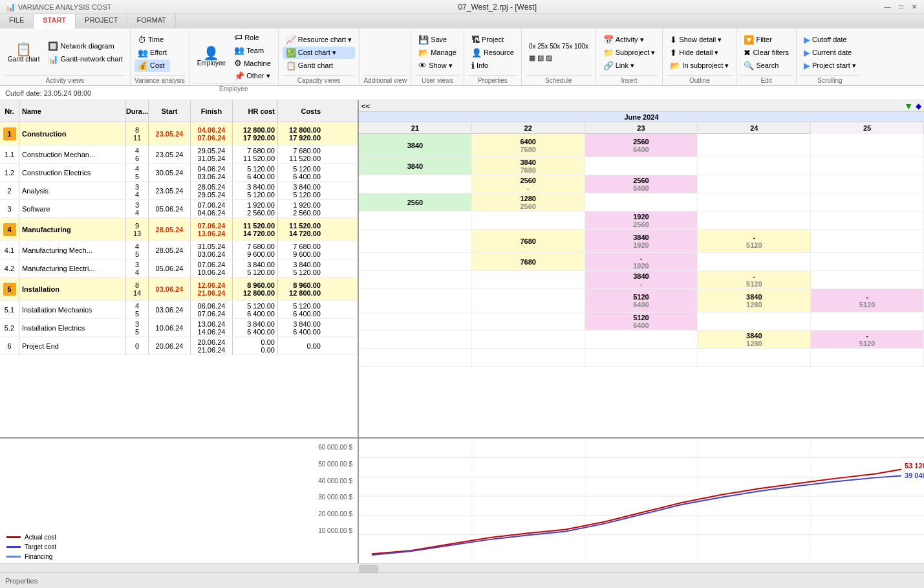 This screenshot has height=588, width=924. Describe the element at coordinates (252, 38) in the screenshot. I see `role-button: 🏷 Role` at that location.